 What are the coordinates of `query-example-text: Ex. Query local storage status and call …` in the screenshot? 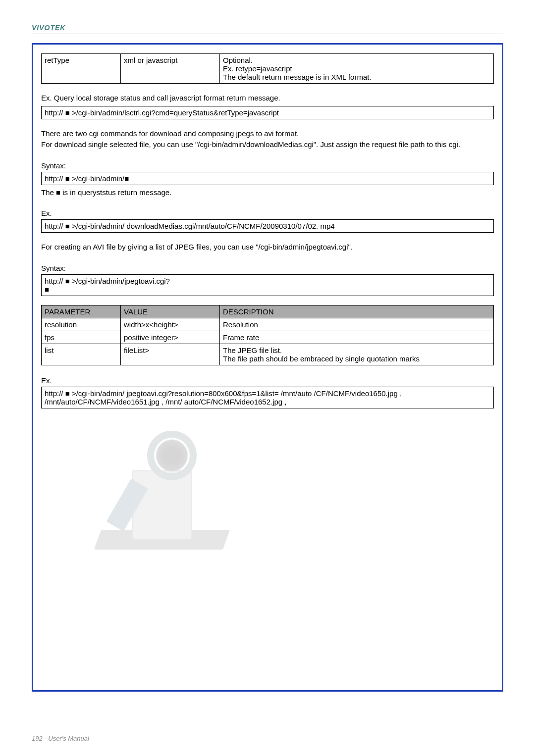 It's located at (268, 98).